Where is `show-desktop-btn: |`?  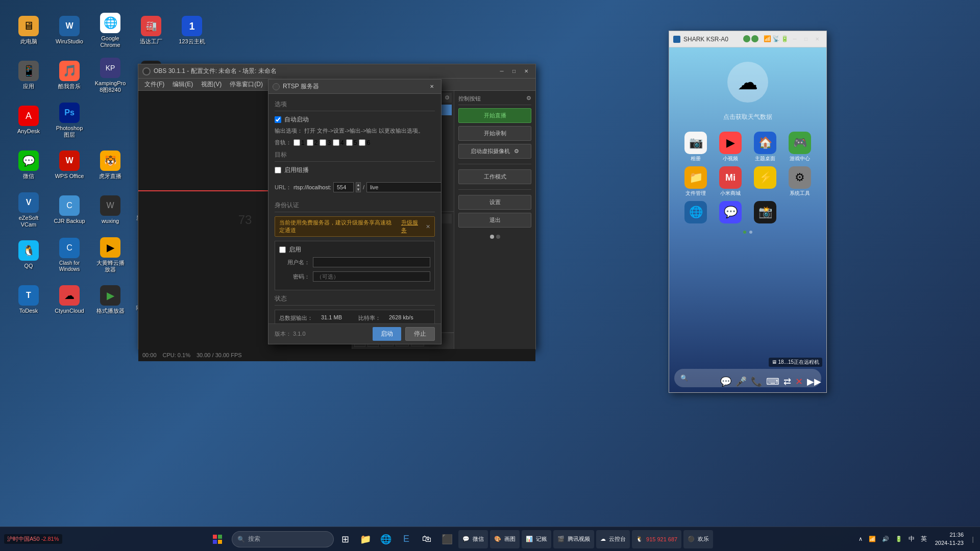
show-desktop-btn: | is located at coordinates (973, 539).